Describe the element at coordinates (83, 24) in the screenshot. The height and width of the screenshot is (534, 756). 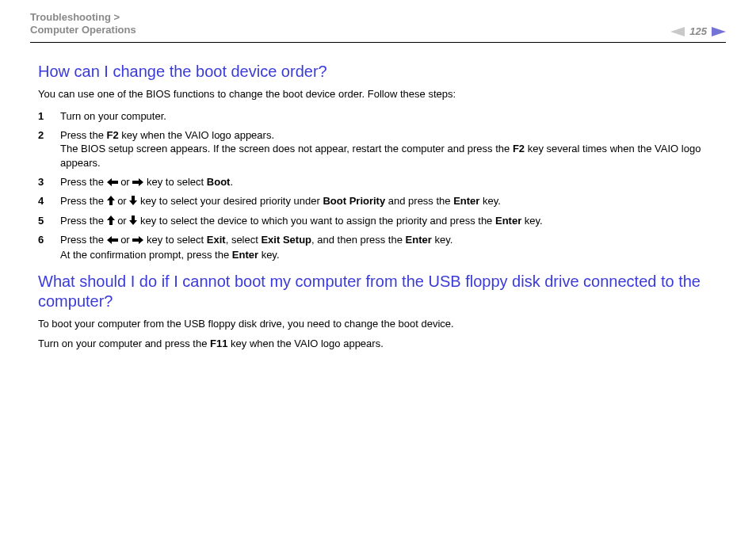
I see `breadcrumb: Troubleshooting > Computer Operations` at that location.